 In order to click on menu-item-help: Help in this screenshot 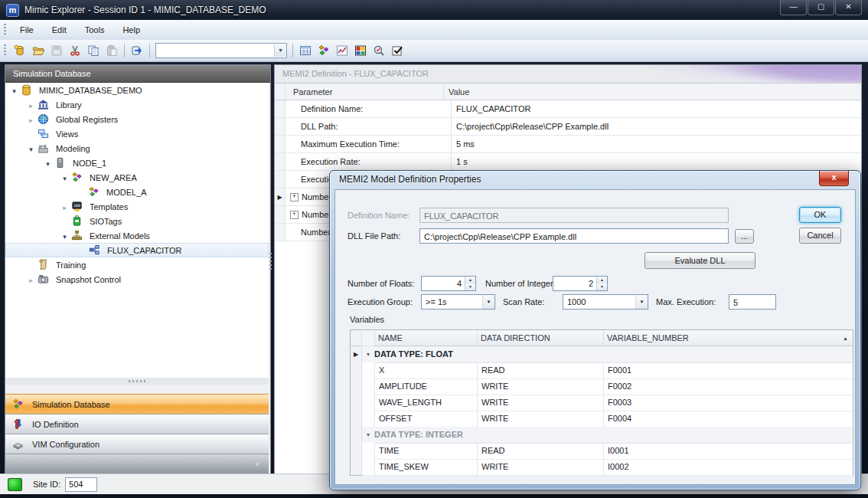, I will do `click(132, 30)`.